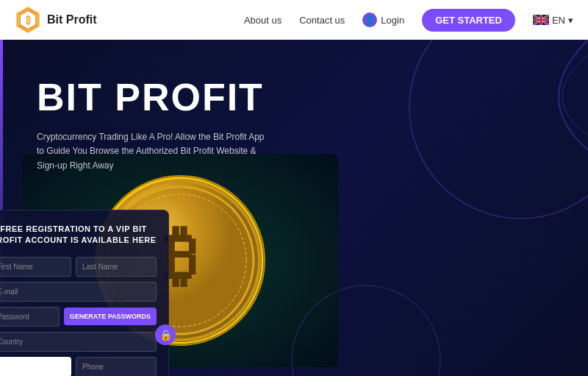  What do you see at coordinates (322, 21) in the screenshot?
I see `nav-contact: Contact us` at bounding box center [322, 21].